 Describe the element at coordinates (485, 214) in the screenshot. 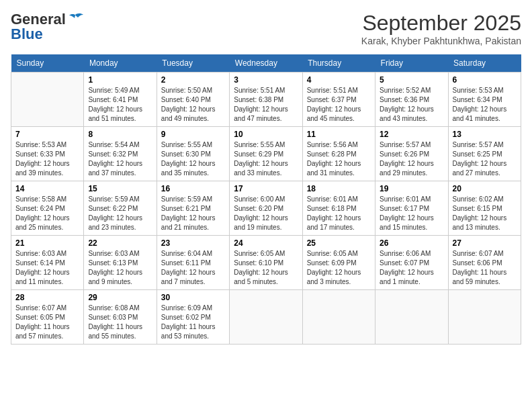

I see `day-info: Sunrise: 6:02 AMSunset: 6:15 PMDaylight:…` at that location.